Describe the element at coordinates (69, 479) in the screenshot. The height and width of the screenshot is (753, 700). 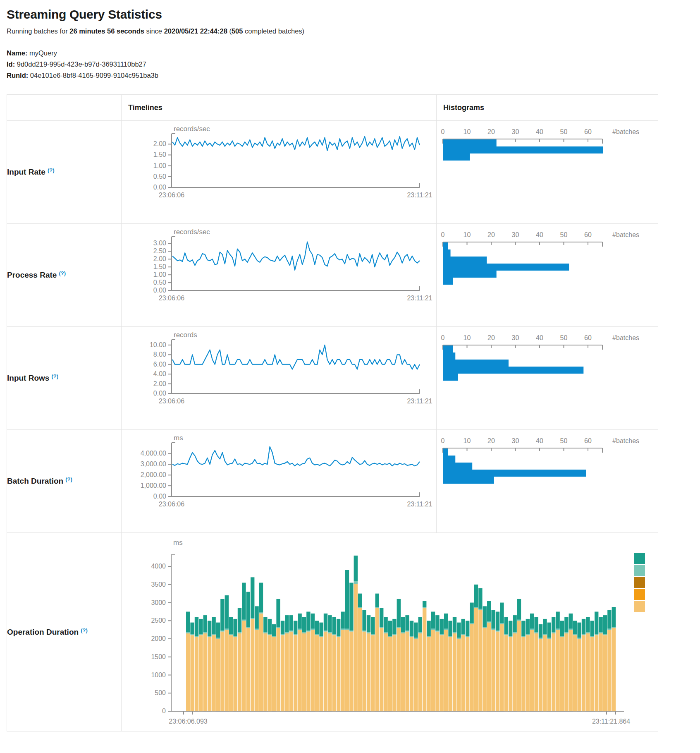
I see `help-icon-batch-duration: (?)` at that location.